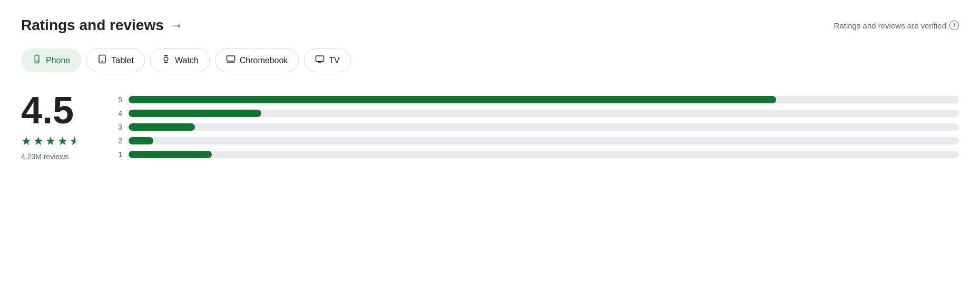 This screenshot has height=291, width=980. Describe the element at coordinates (93, 25) in the screenshot. I see `section-title: Ratings and reviews` at that location.